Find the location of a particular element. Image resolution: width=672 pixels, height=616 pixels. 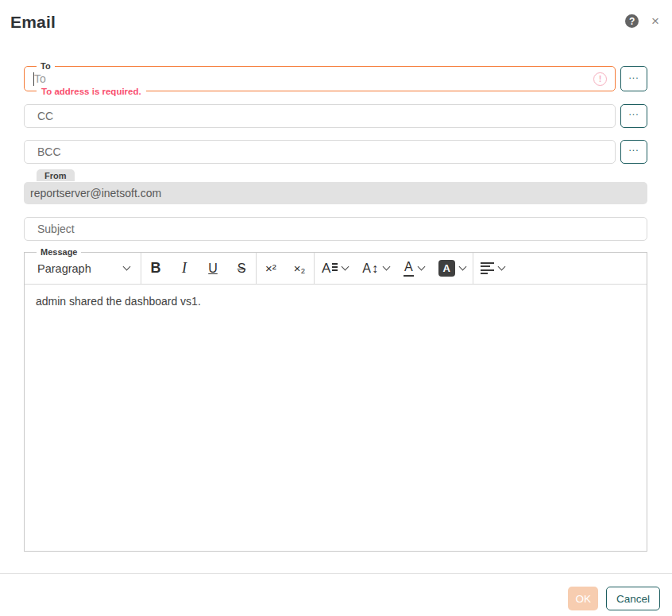

from-block: From reportserver@inetsoft.com is located at coordinates (335, 186).